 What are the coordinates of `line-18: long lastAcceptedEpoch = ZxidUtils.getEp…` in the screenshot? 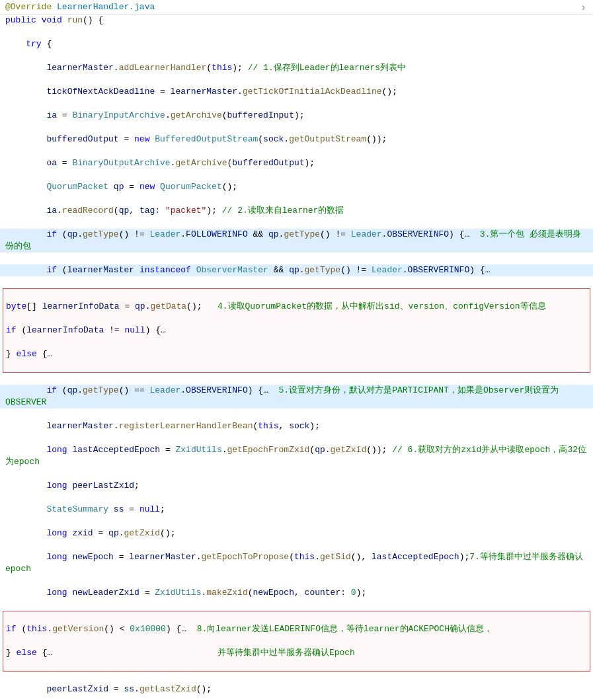 It's located at (296, 456).